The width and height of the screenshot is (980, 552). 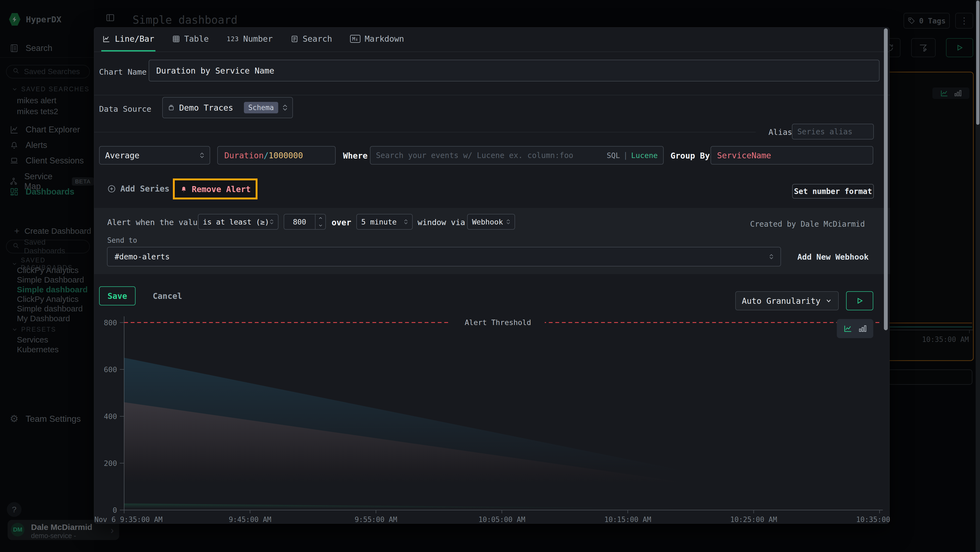 What do you see at coordinates (501, 520) in the screenshot?
I see `svg-text: 10:05:00 AM` at bounding box center [501, 520].